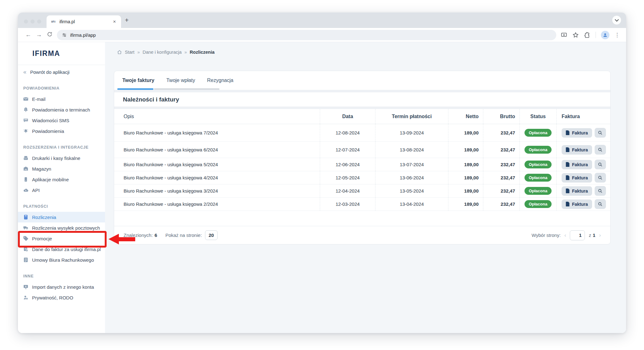 The height and width of the screenshot is (350, 644). What do you see at coordinates (62, 110) in the screenshot?
I see `sidebar-item-powiadomienia-o-terminach: Powiadomienia o terminach` at bounding box center [62, 110].